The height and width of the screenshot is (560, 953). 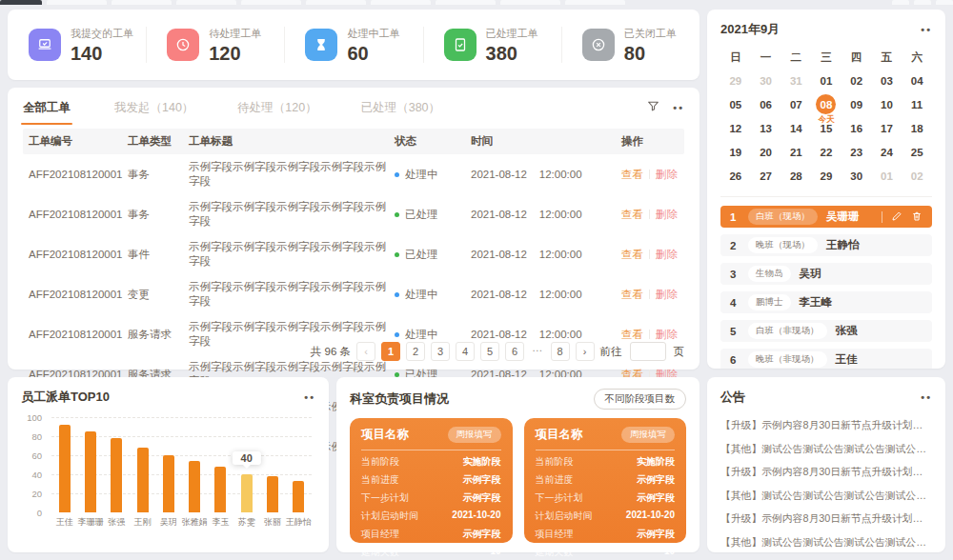 What do you see at coordinates (679, 108) in the screenshot?
I see `more-icon: ••` at bounding box center [679, 108].